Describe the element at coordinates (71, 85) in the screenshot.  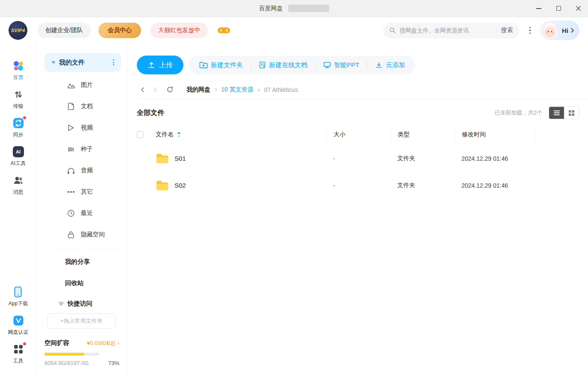
I see `image-icon` at that location.